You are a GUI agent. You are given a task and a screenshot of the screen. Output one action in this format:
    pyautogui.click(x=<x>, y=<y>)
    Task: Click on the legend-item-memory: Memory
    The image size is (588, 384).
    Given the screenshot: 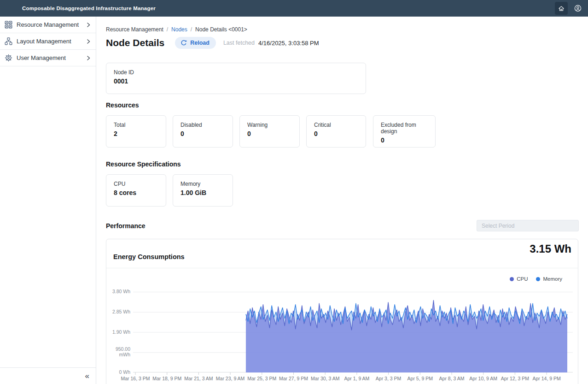 What is the action you would take?
    pyautogui.click(x=549, y=279)
    